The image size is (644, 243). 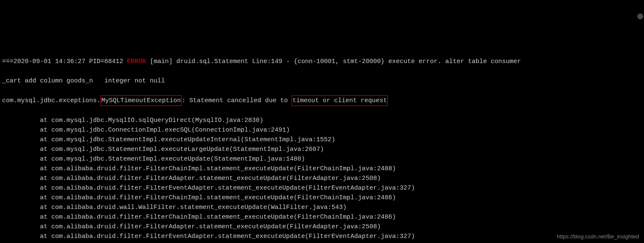 What do you see at coordinates (212, 61) in the screenshot?
I see `logger: druid.sql.Statement` at bounding box center [212, 61].